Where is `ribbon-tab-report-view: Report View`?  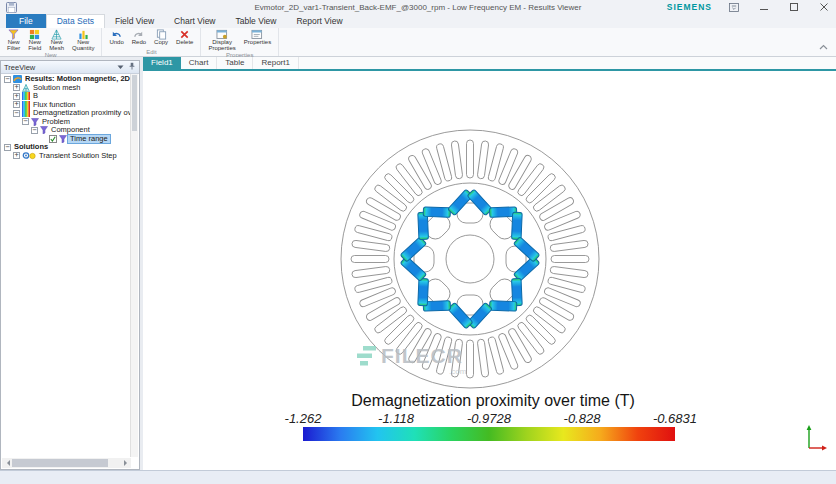 ribbon-tab-report-view: Report View is located at coordinates (319, 21).